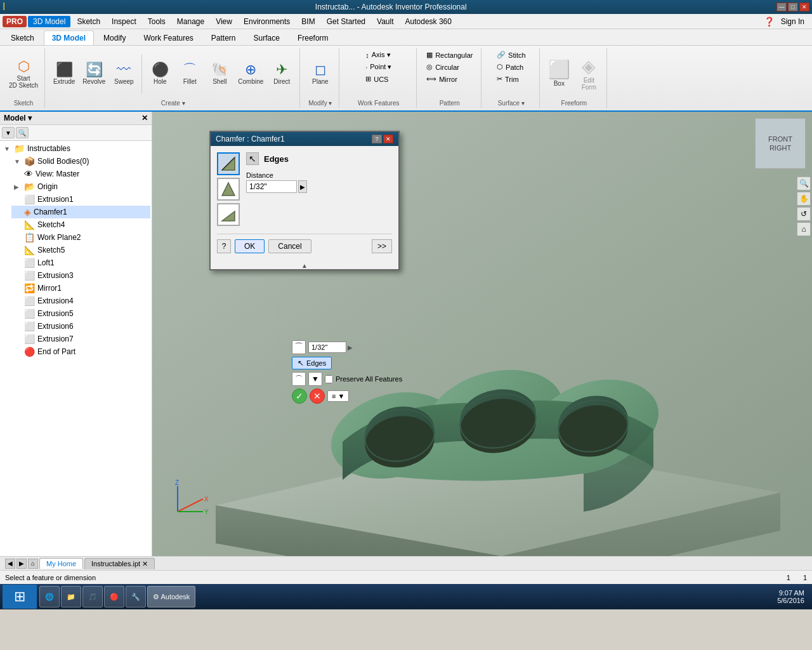 This screenshot has width=812, height=650. What do you see at coordinates (804, 199) in the screenshot?
I see `pan-button: ✋` at bounding box center [804, 199].